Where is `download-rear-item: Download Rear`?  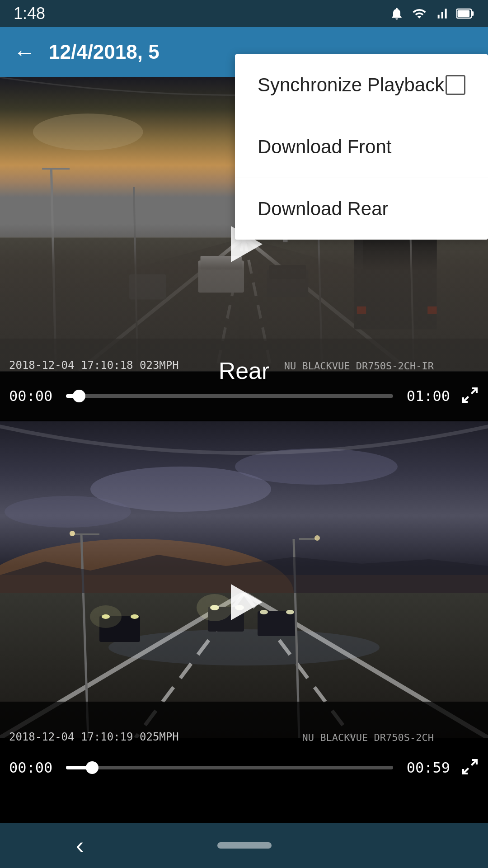
download-rear-item: Download Rear is located at coordinates (361, 209).